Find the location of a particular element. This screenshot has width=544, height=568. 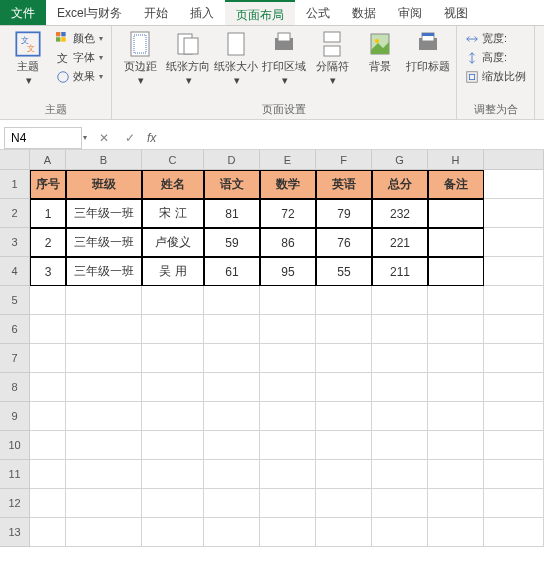

tab-data: 数据 is located at coordinates (364, 12).